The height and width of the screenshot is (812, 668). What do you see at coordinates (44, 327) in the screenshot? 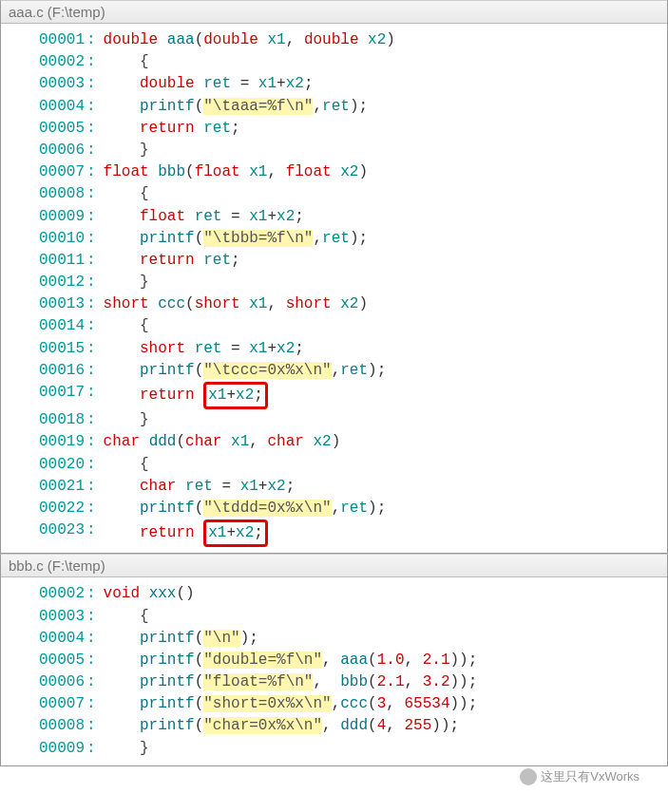
I see `line-number: 00014` at bounding box center [44, 327].